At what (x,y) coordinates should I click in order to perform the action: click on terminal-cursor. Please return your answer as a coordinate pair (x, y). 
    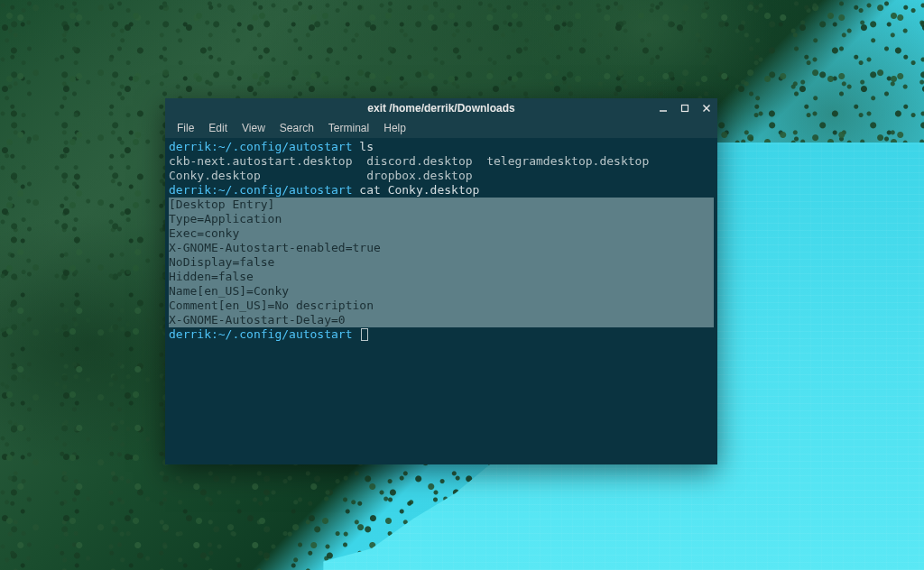
    Looking at the image, I should click on (365, 335).